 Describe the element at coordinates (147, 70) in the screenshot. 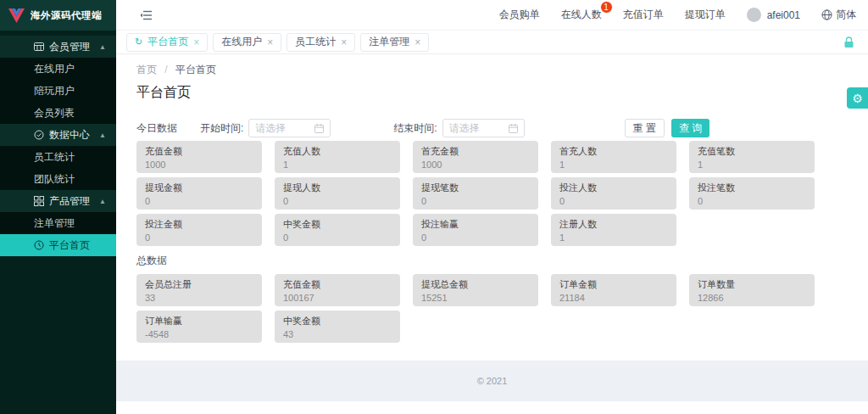

I see `breadcrumb-home: 首页` at that location.